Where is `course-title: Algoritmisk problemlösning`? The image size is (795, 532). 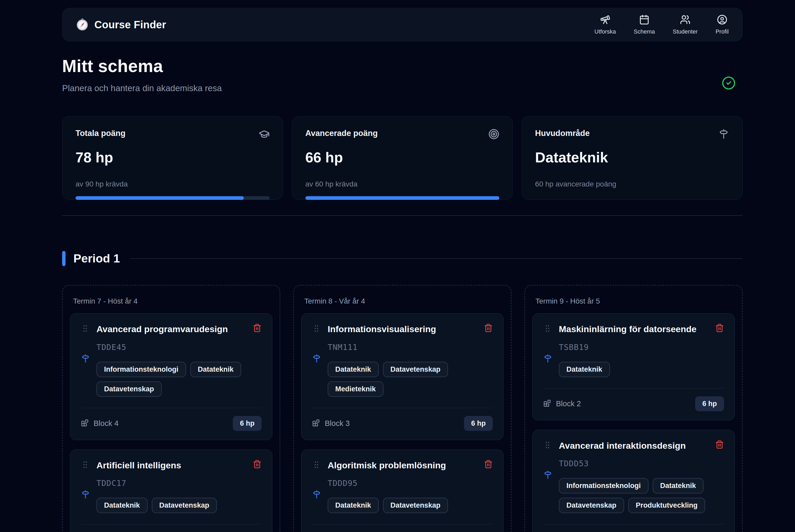 course-title: Algoritmisk problemlösning is located at coordinates (403, 466).